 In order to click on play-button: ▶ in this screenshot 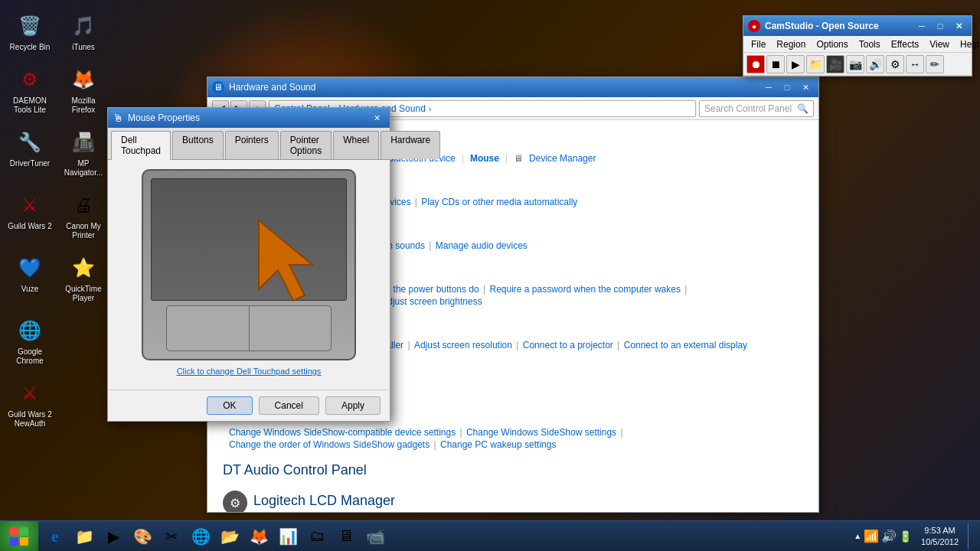, I will do `click(795, 64)`.